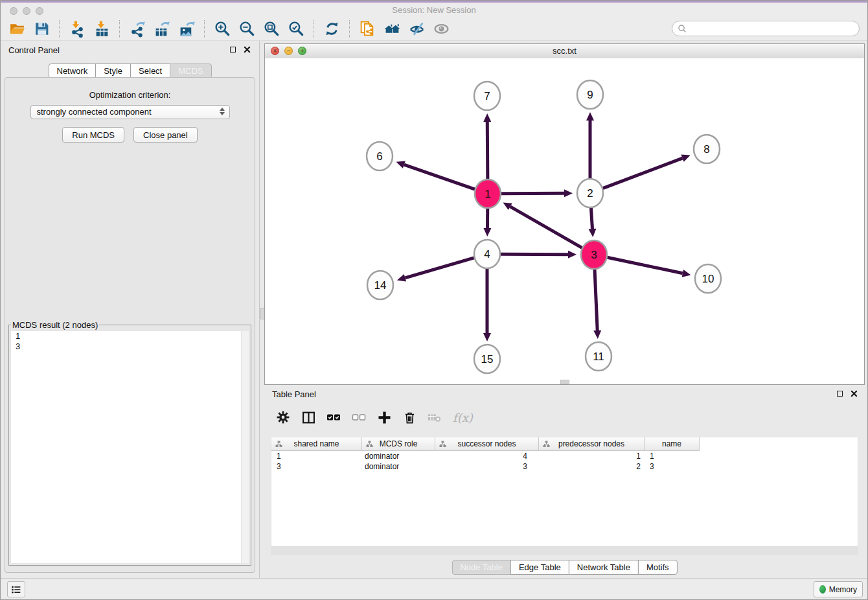 The height and width of the screenshot is (600, 868). What do you see at coordinates (409, 417) in the screenshot?
I see `trash-icon` at bounding box center [409, 417].